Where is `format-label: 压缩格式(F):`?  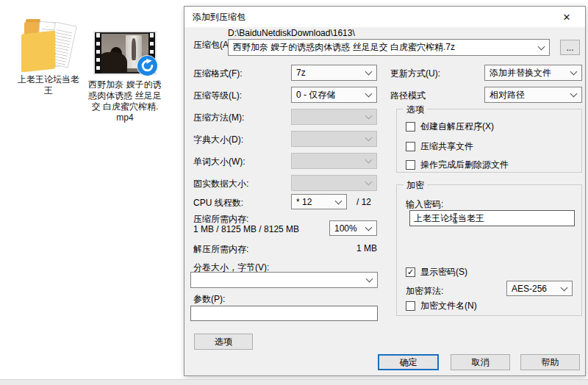 format-label: 压缩格式(F): is located at coordinates (218, 73).